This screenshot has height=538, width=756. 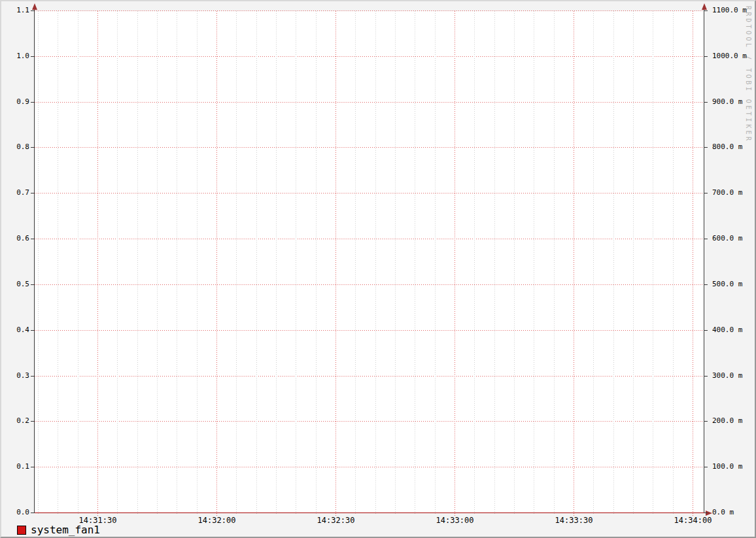 I want to click on x-axis-tick-label: 14:32:00, so click(x=217, y=520).